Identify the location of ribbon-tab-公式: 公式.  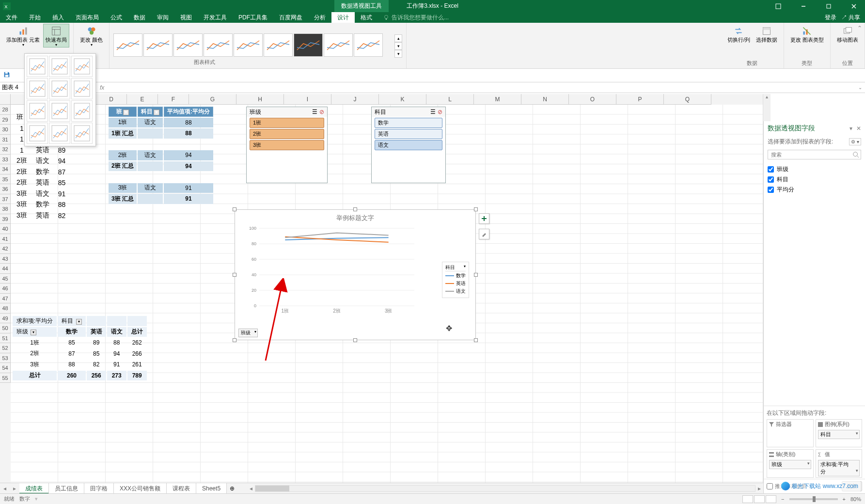
(116, 17).